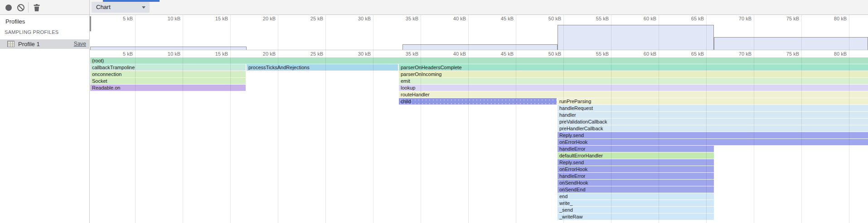  What do you see at coordinates (45, 119) in the screenshot?
I see `profiles-sidebar: Profiles SAMPLING PROFILES Profile 1 Sav…` at bounding box center [45, 119].